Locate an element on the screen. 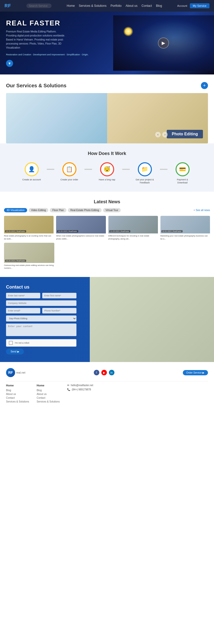 The height and width of the screenshot is (644, 214). submit-button: Send ▶ is located at coordinates (15, 352).